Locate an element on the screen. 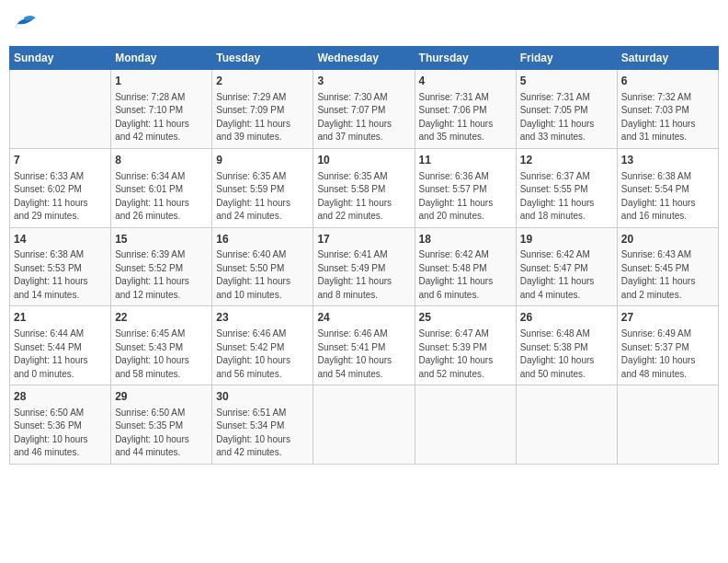 The height and width of the screenshot is (563, 728). day-cell: 14Sunrise: 6:38 AM Sunset: 5:53 PM Dayli… is located at coordinates (61, 267).